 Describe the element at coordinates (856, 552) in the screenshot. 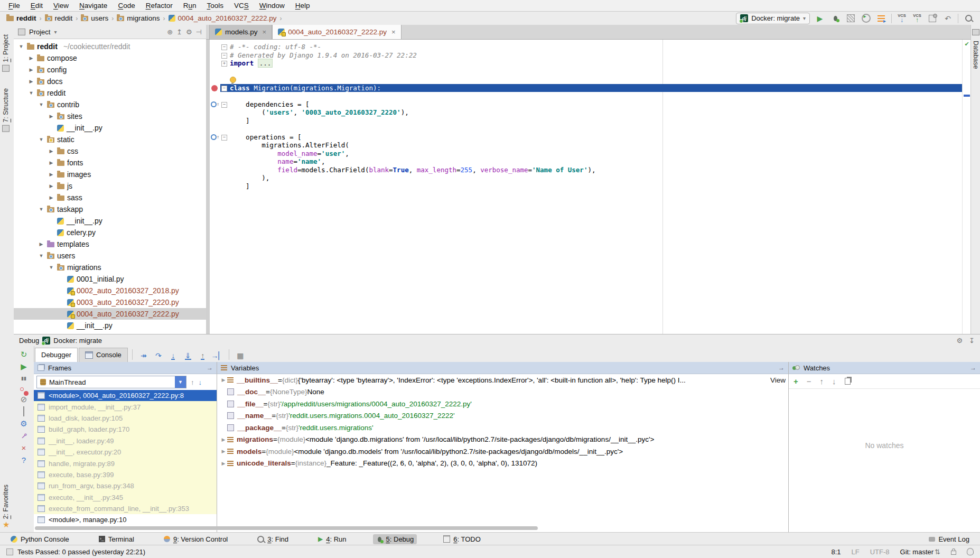

I see `line-separator: LF` at that location.